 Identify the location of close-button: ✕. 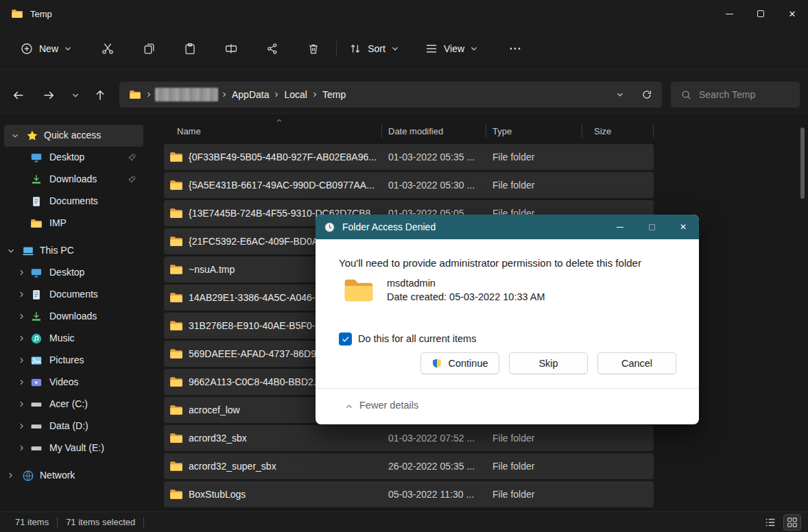
(792, 14).